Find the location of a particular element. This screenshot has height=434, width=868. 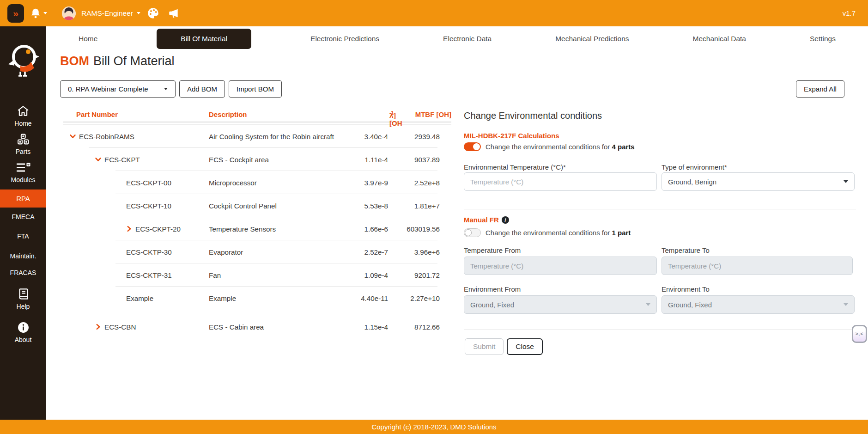

tab-electronic-data: Electronic Data is located at coordinates (467, 39).